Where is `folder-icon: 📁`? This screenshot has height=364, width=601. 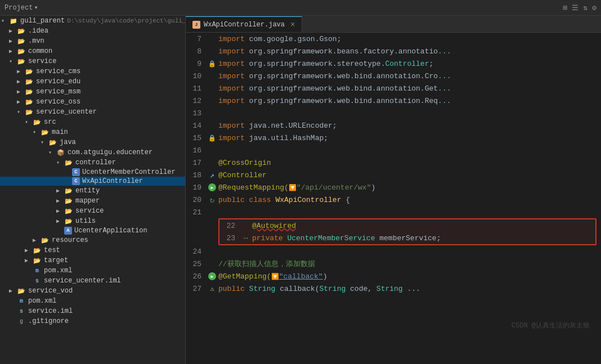 folder-icon: 📁 is located at coordinates (14, 21).